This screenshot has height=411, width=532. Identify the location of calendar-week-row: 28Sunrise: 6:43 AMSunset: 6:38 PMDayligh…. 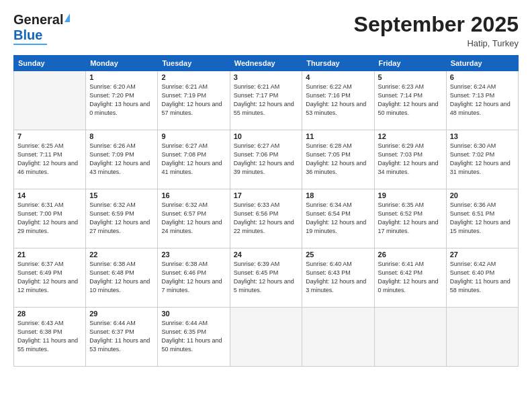
(266, 337).